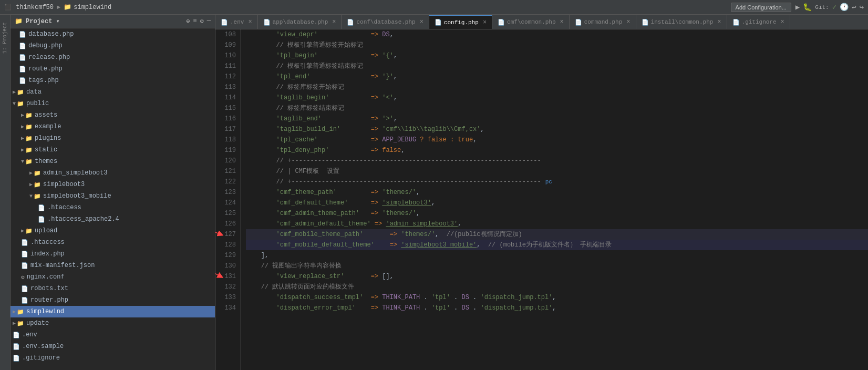 Image resolution: width=868 pixels, height=370 pixels. I want to click on tree-item: ▶ 📁 simpleboot3, so click(112, 184).